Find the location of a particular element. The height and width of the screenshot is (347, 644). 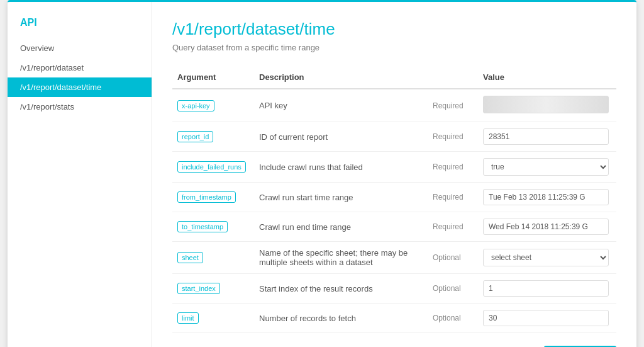

sidebar-item-report-dataset-time: /v1/report/dataset/time is located at coordinates (79, 87).